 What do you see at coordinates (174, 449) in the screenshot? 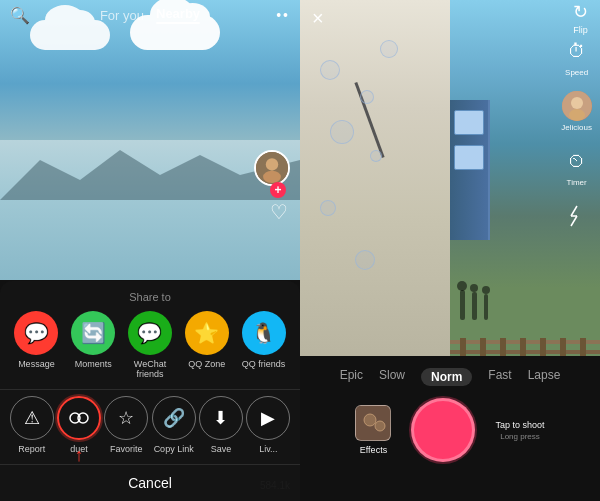
I see `copy-link-label: Copy Link` at bounding box center [174, 449].